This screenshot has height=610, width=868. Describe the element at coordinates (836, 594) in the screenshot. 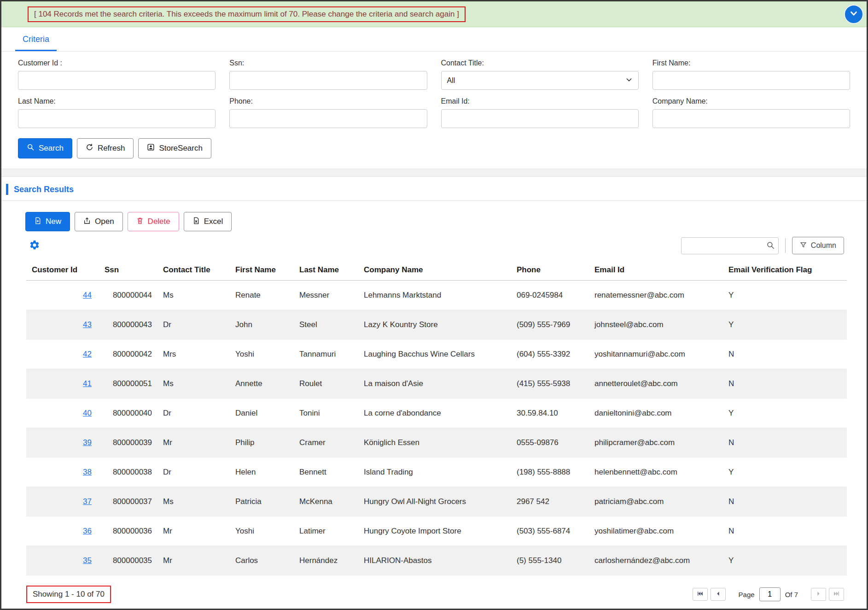

I see `last-page-button` at that location.